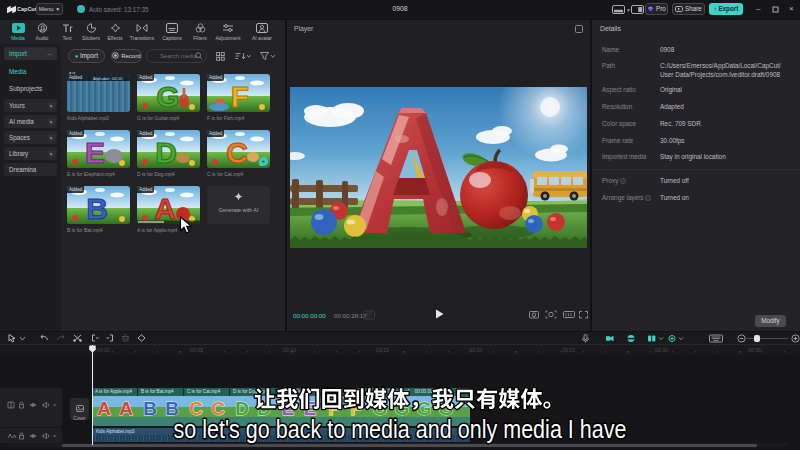 The height and width of the screenshot is (450, 800). I want to click on svg-text:so let's go back to media and: so let's go back to media and only media…, so click(400, 429).